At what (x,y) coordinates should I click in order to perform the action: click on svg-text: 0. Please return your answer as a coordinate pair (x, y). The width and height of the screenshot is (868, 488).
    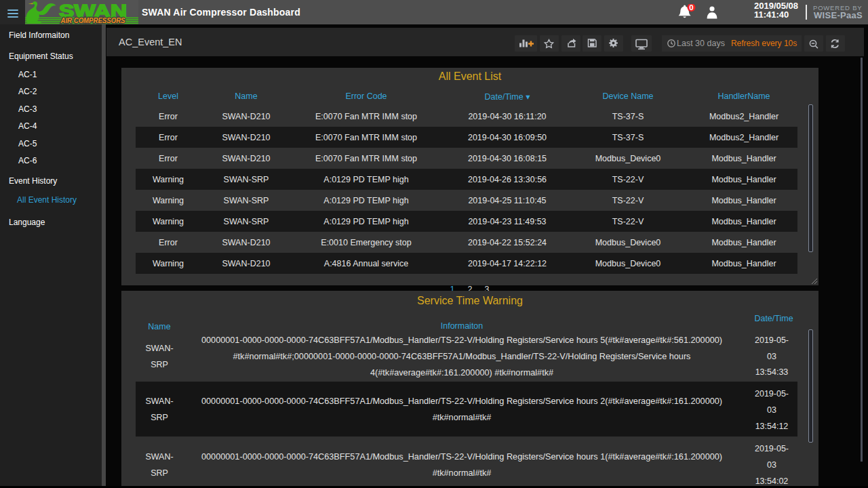
    Looking at the image, I should click on (691, 8).